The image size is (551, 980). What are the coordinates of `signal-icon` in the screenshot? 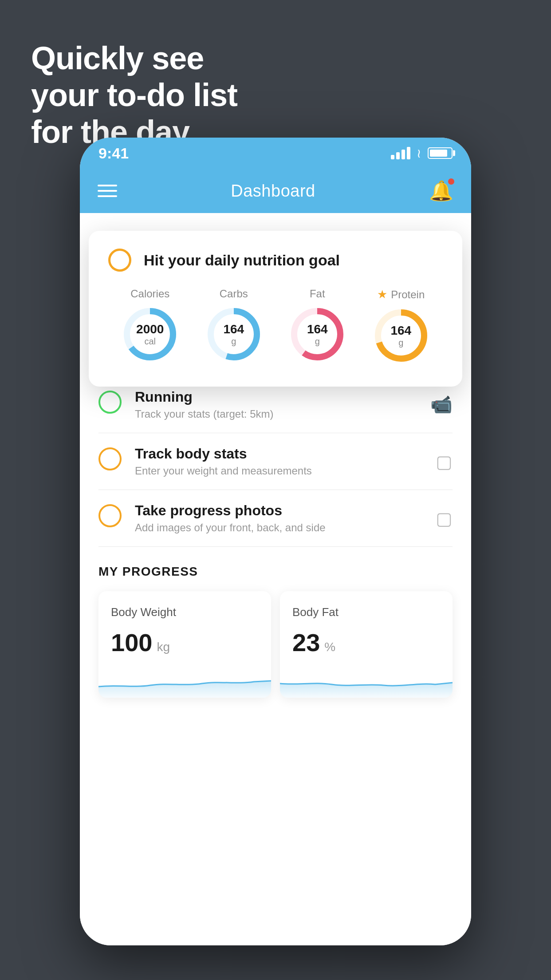 It's located at (401, 153).